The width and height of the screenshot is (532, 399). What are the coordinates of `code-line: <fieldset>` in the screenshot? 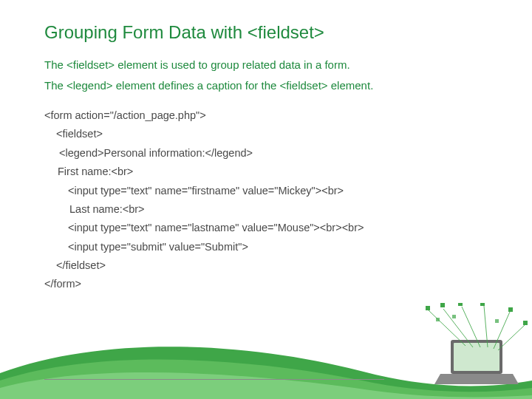 It's located at (266, 134).